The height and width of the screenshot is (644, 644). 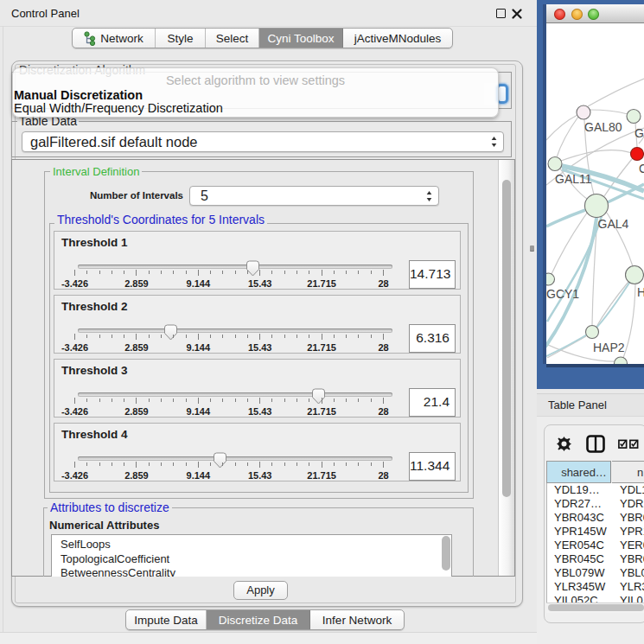 I want to click on svg-text: HA, so click(x=641, y=292).